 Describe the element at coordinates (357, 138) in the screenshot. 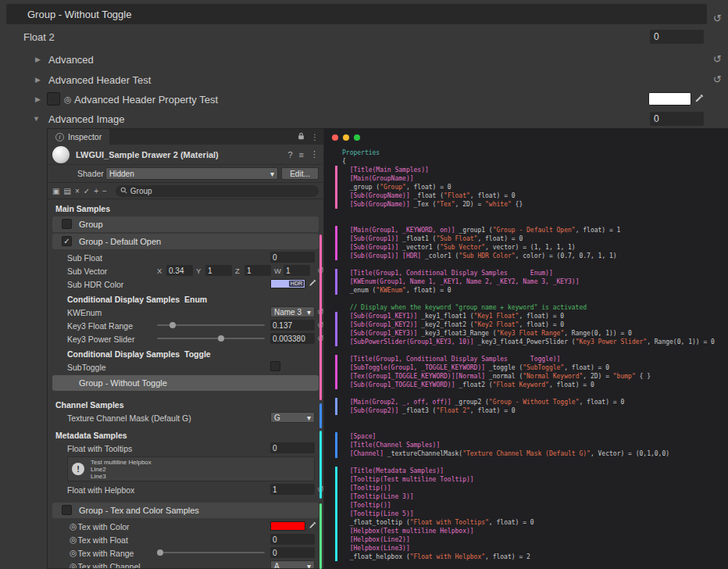

I see `maximize-icon` at that location.